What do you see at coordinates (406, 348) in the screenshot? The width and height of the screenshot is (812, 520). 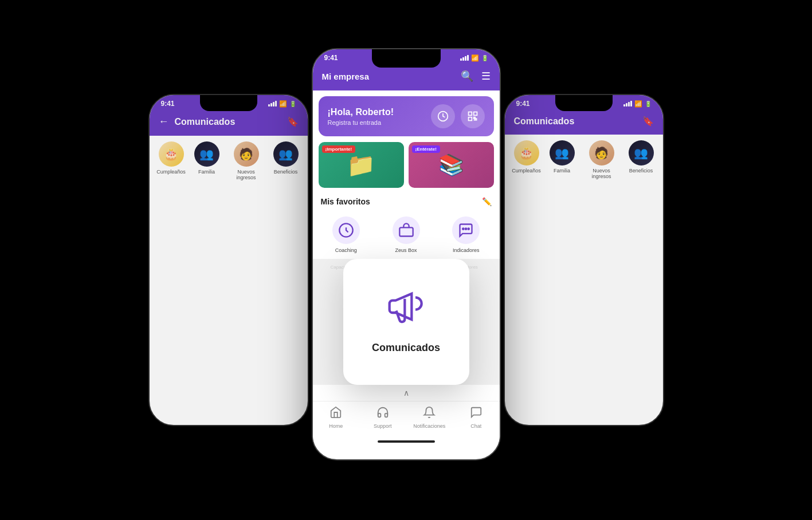 I see `comunicados-label: Comunicados` at bounding box center [406, 348].